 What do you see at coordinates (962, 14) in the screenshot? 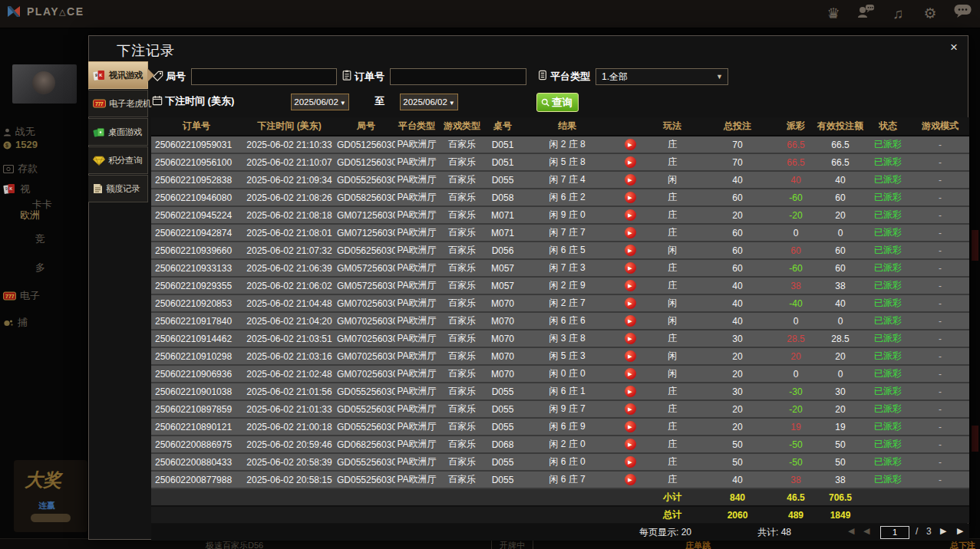
I see `chat-icon` at bounding box center [962, 14].